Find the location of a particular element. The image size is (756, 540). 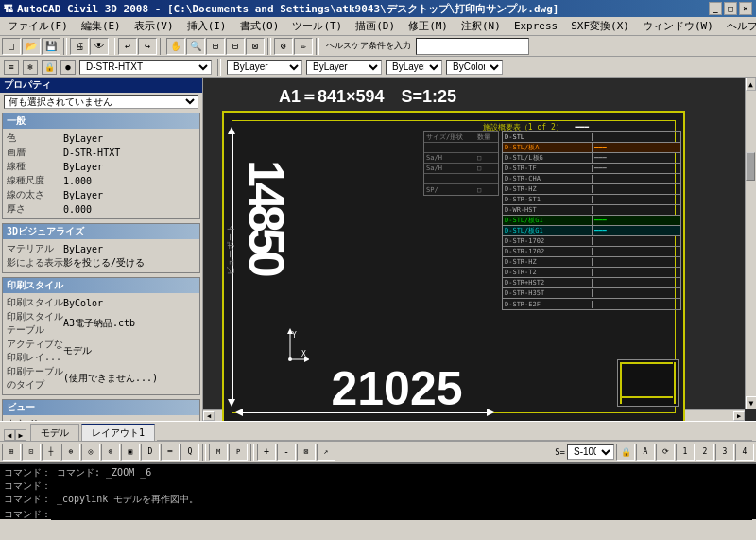

scroll-up-button: ▲ is located at coordinates (750, 84).